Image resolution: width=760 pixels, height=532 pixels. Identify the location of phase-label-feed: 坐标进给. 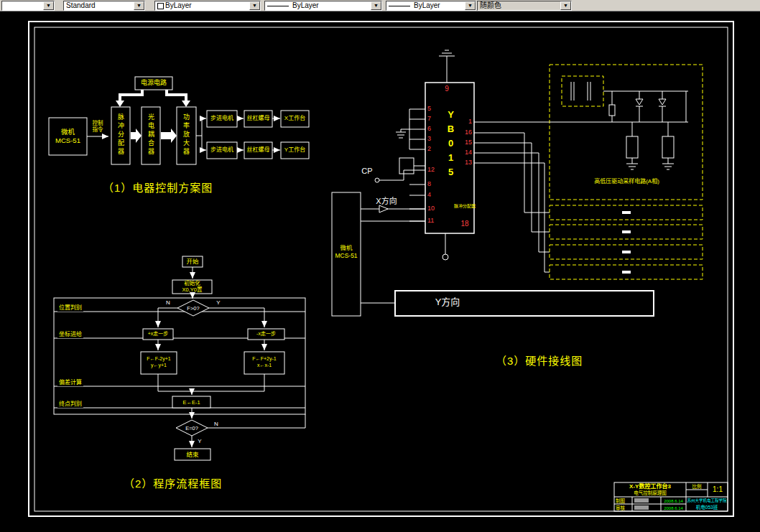
(70, 335).